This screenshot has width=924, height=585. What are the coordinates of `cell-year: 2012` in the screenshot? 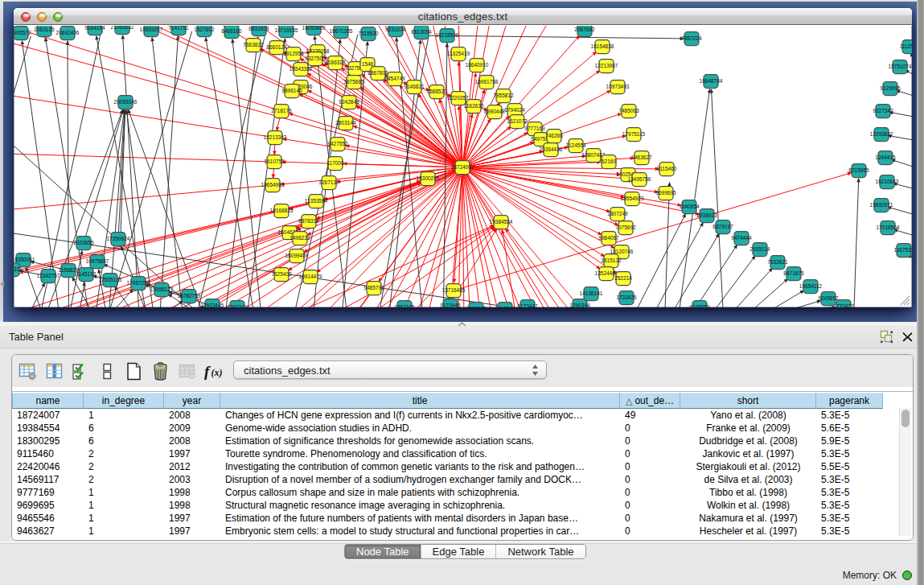 It's located at (192, 467).